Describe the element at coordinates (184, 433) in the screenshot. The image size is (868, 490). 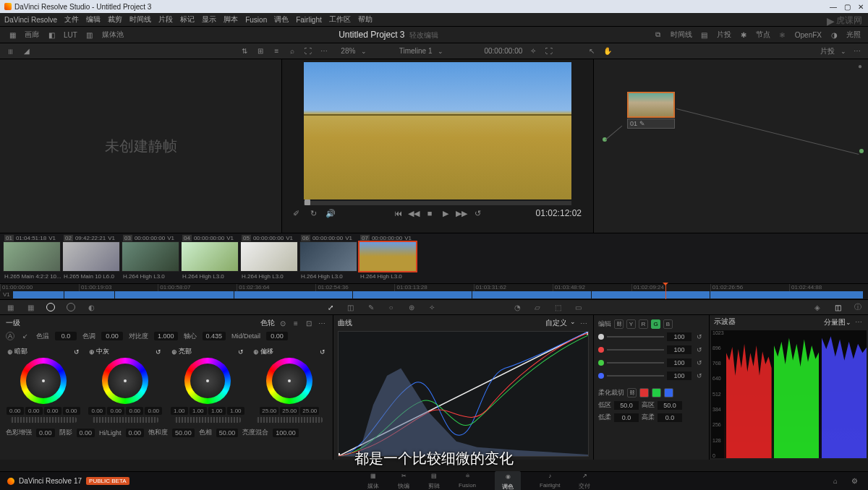
I see `param-饱和度: 50.00` at that location.